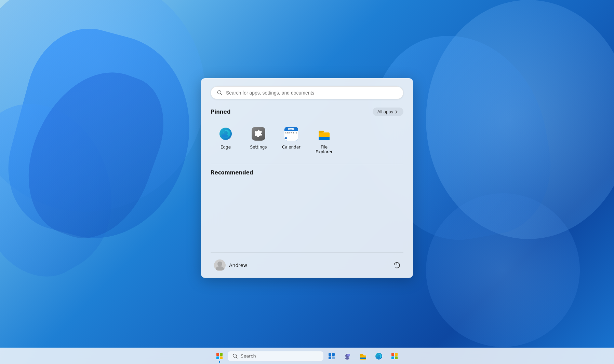 This screenshot has height=364, width=614. I want to click on app-item-file-explorer: File Explorer, so click(324, 140).